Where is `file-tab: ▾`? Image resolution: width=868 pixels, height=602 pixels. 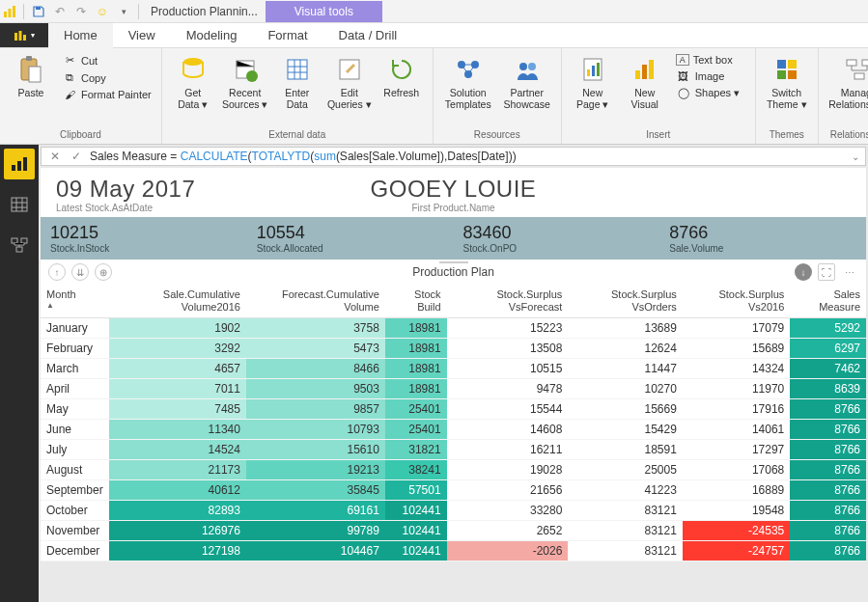 file-tab: ▾ is located at coordinates (24, 35).